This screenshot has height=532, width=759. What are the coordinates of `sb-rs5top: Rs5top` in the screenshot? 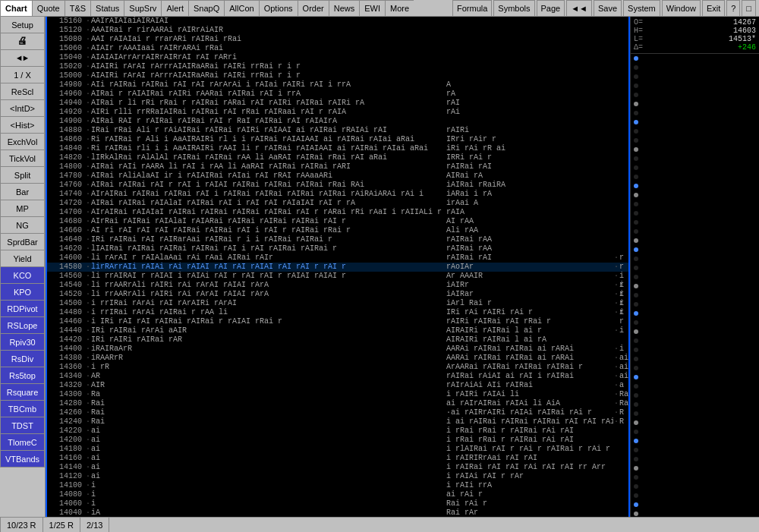 It's located at (23, 376).